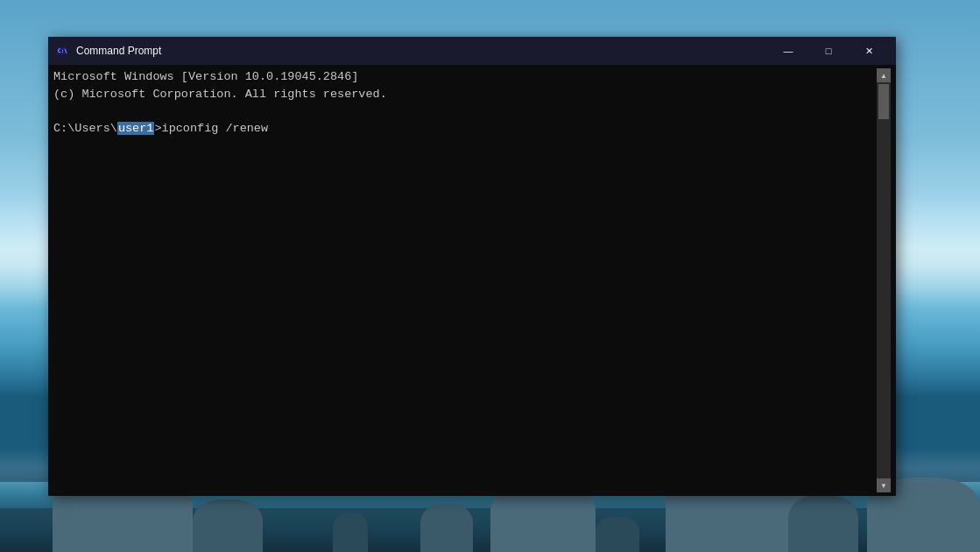 The width and height of the screenshot is (980, 552). What do you see at coordinates (465, 103) in the screenshot?
I see `cmd-output: Microsoft Windows [Version 10.0.19045.28…` at bounding box center [465, 103].